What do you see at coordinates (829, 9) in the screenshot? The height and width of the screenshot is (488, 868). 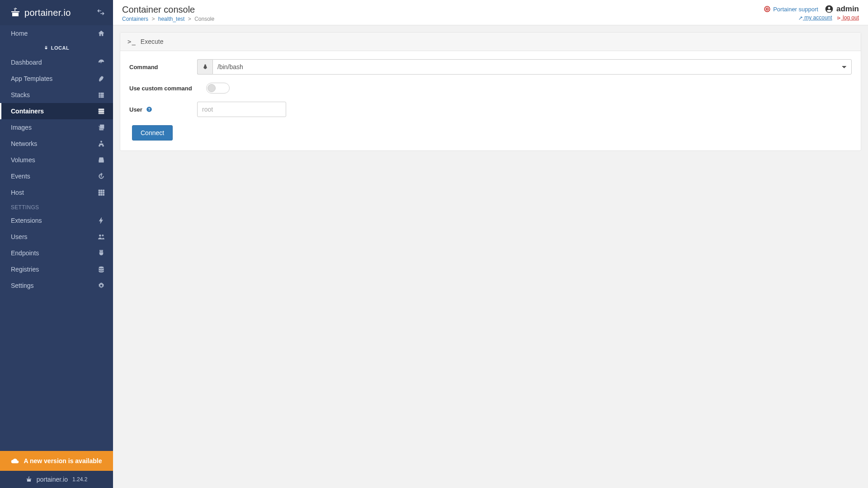 I see `user-circle-icon` at bounding box center [829, 9].